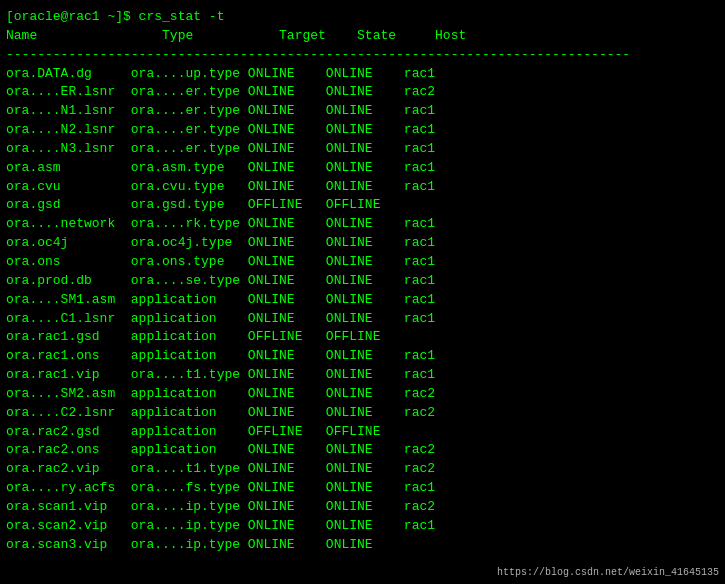 The image size is (725, 584). Describe the element at coordinates (362, 74) in the screenshot. I see `table-row: ora.DATA.dg ora....up.type ONLINE ONLINE…` at that location.